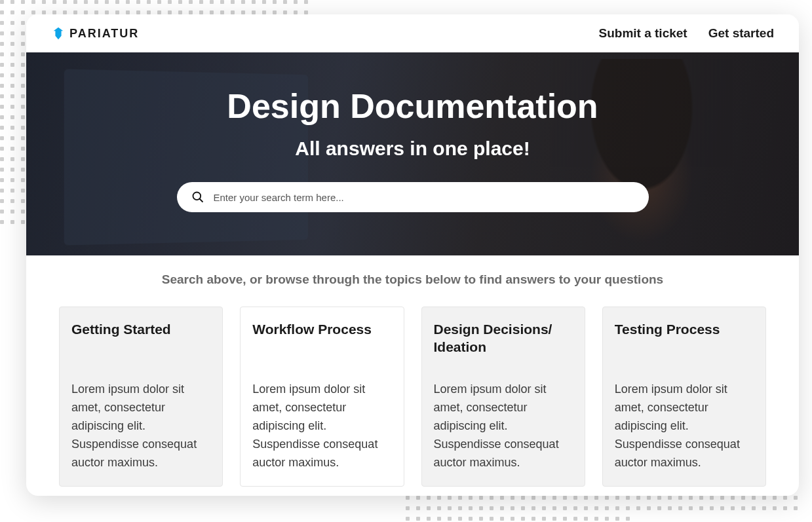 Image resolution: width=812 pixels, height=522 pixels. What do you see at coordinates (413, 280) in the screenshot?
I see `helper-text: Search above, or browse through the topi…` at bounding box center [413, 280].